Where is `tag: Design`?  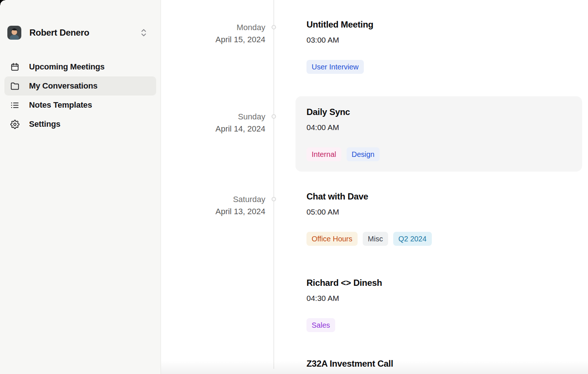
tag: Design is located at coordinates (363, 154).